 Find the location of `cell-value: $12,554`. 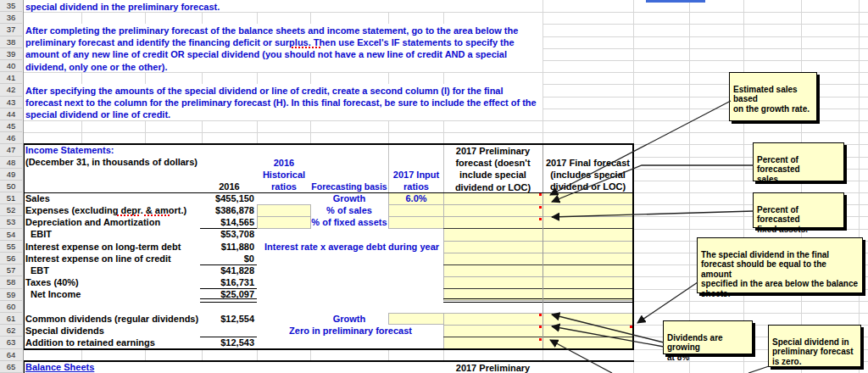

cell-value: $12,554 is located at coordinates (227, 320).